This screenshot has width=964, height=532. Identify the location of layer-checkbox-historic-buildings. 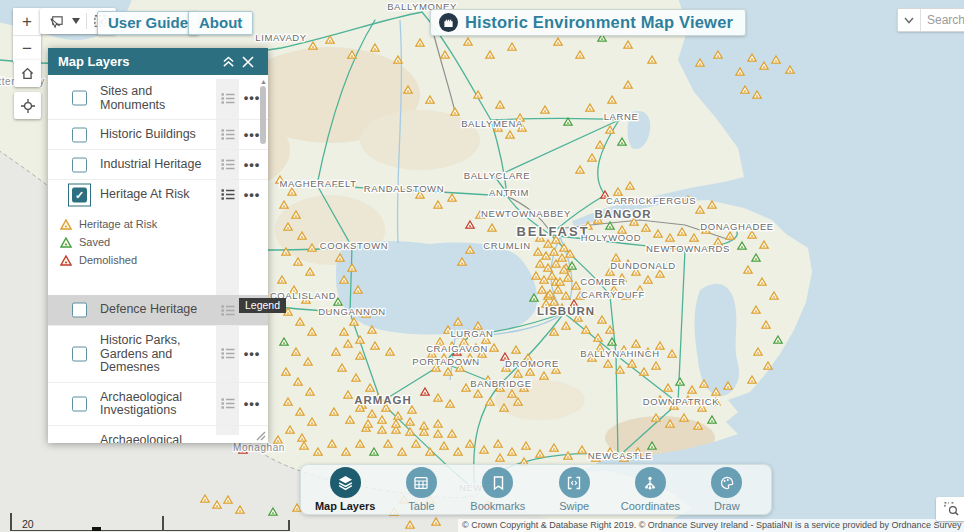
(80, 134).